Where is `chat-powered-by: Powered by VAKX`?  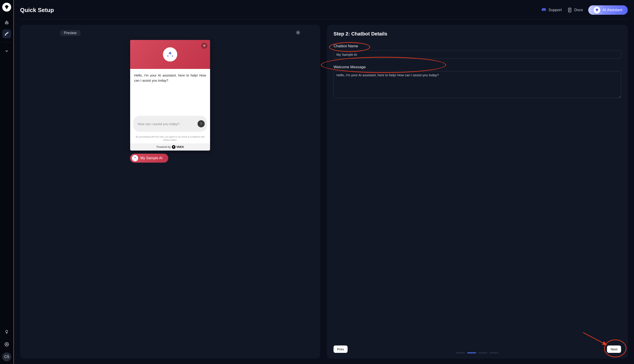 chat-powered-by: Powered by VAKX is located at coordinates (170, 147).